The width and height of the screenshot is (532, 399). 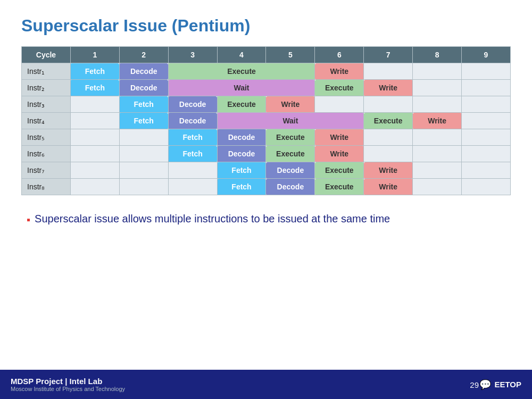 What do you see at coordinates (486, 55) in the screenshot?
I see `col-header-9: 9` at bounding box center [486, 55].